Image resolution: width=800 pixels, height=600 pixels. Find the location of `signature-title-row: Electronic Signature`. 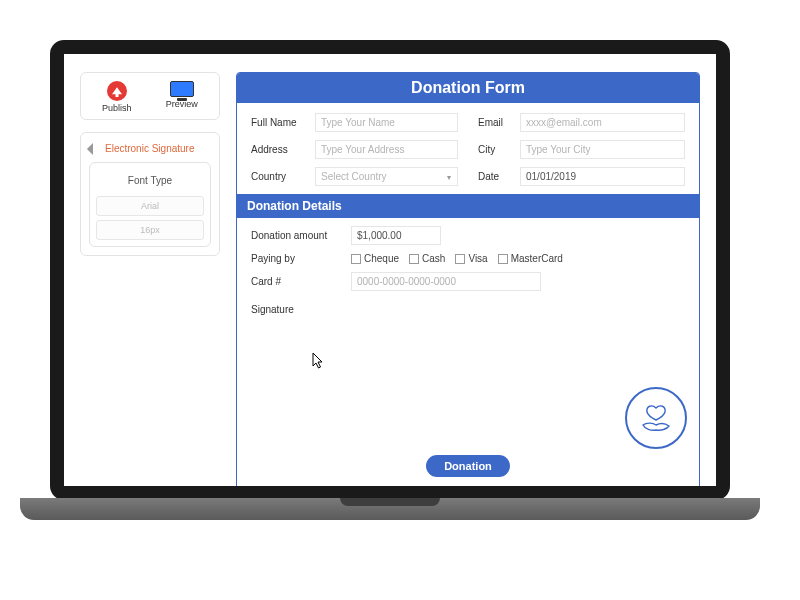

signature-title-row: Electronic Signature is located at coordinates (150, 148).